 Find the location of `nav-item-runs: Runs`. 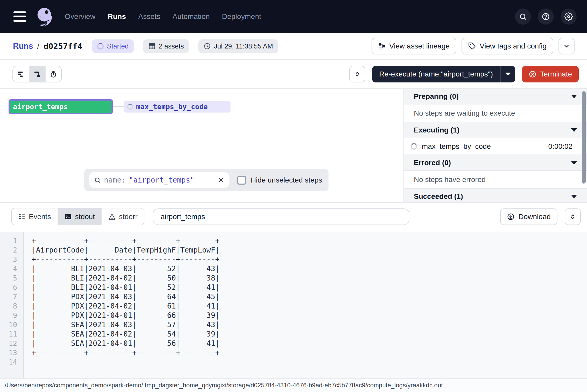

nav-item-runs: Runs is located at coordinates (117, 17).